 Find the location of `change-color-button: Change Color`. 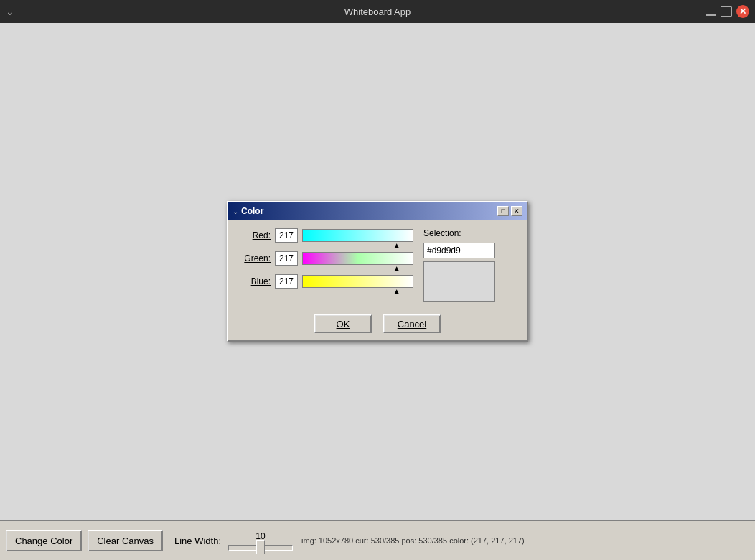

change-color-button: Change Color is located at coordinates (44, 541).